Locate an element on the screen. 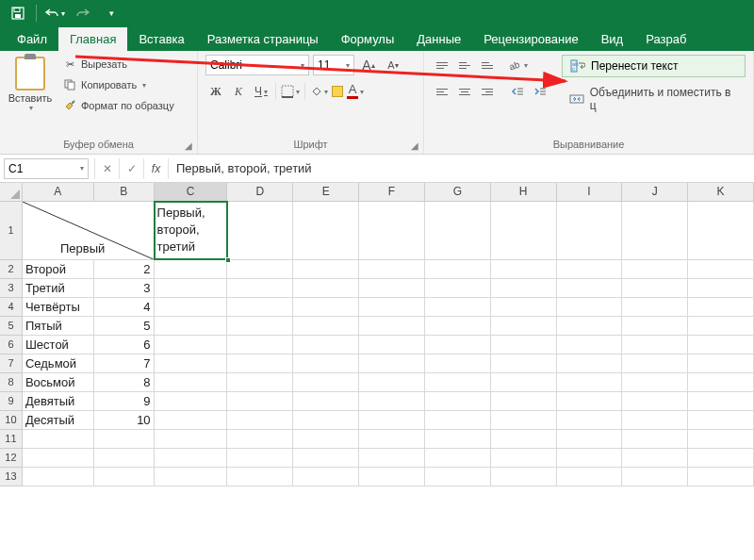  italic-button: К is located at coordinates (238, 91).